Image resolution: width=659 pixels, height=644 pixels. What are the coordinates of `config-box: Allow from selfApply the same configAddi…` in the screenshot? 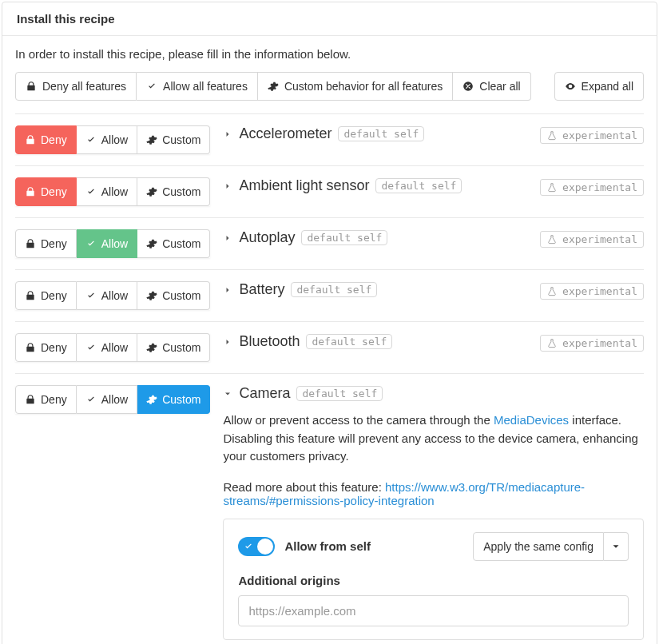 It's located at (433, 579).